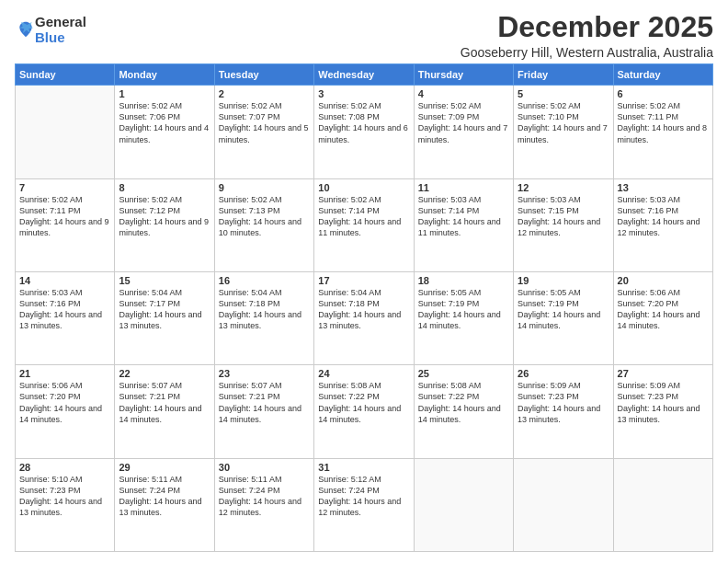 Image resolution: width=728 pixels, height=563 pixels. What do you see at coordinates (164, 217) in the screenshot?
I see `day-info: Sunrise: 5:02 AMSunset: 7:12 PMDaylight:…` at bounding box center [164, 217].